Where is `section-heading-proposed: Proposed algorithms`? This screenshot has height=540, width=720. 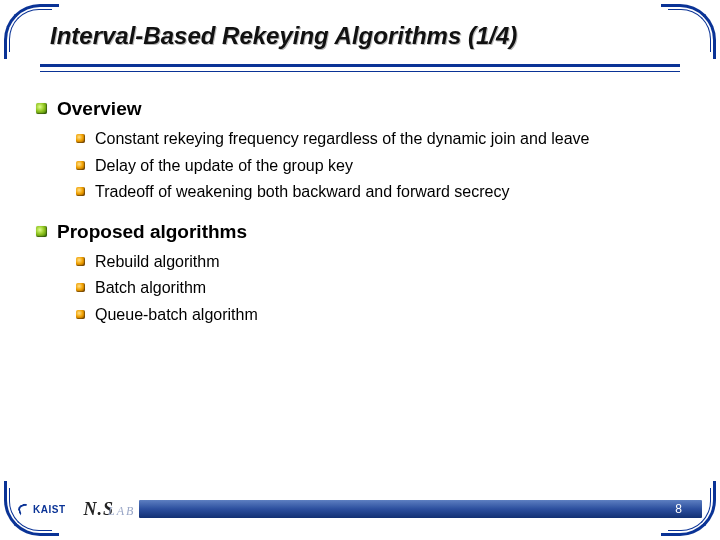 section-heading-proposed: Proposed algorithms is located at coordinates (360, 232).